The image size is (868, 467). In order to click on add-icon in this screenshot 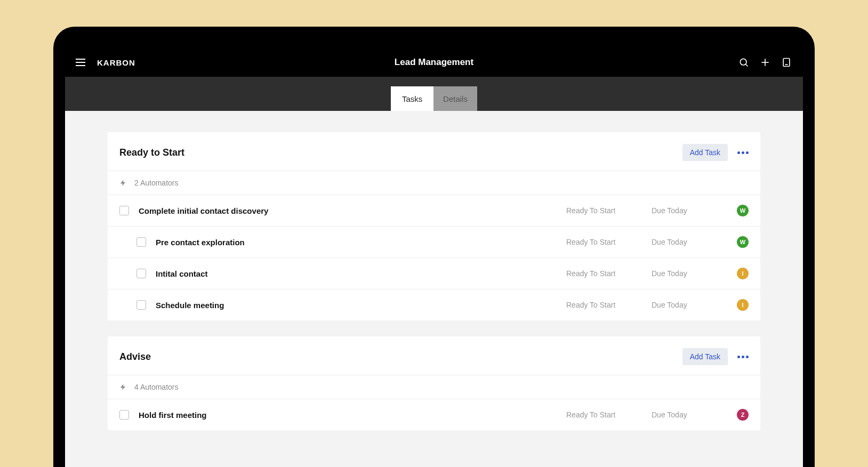, I will do `click(765, 62)`.